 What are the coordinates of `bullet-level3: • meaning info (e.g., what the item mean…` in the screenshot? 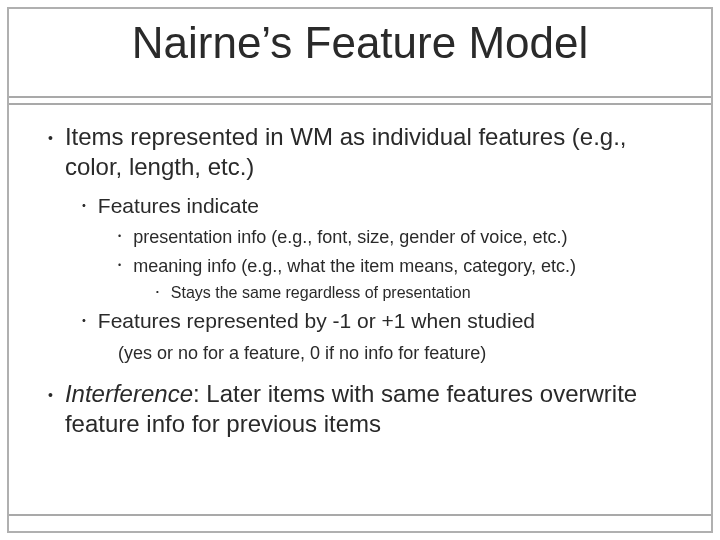 It's located at (399, 266).